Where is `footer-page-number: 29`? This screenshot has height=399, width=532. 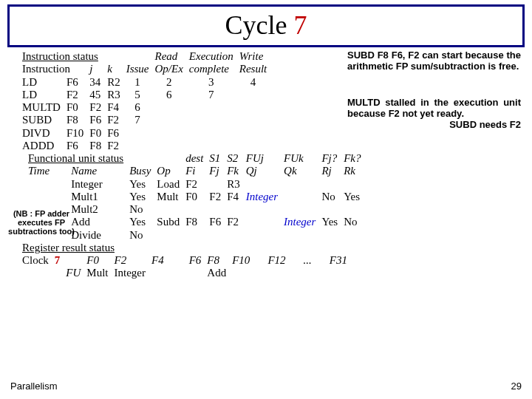
footer-page-number: 29 is located at coordinates (516, 386).